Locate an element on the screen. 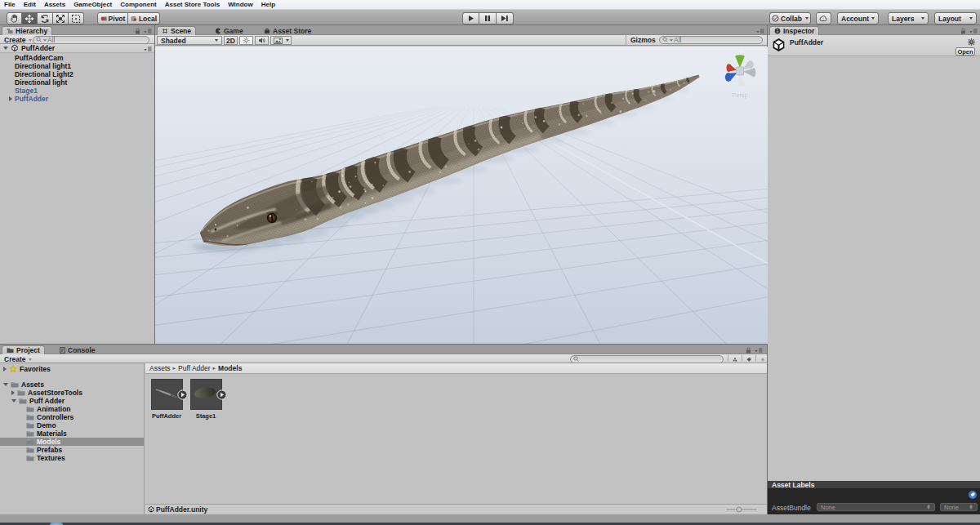 The width and height of the screenshot is (980, 525). scene-search-input: All is located at coordinates (710, 40).